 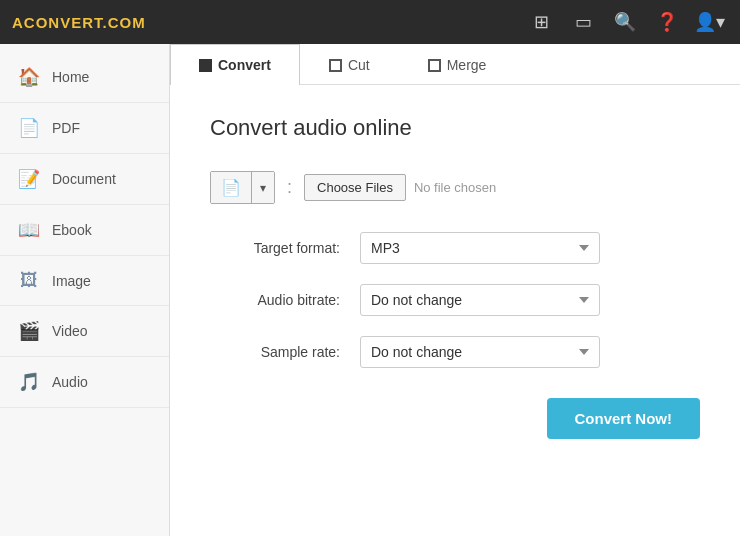 I want to click on tablet-icon: ▭, so click(x=583, y=22).